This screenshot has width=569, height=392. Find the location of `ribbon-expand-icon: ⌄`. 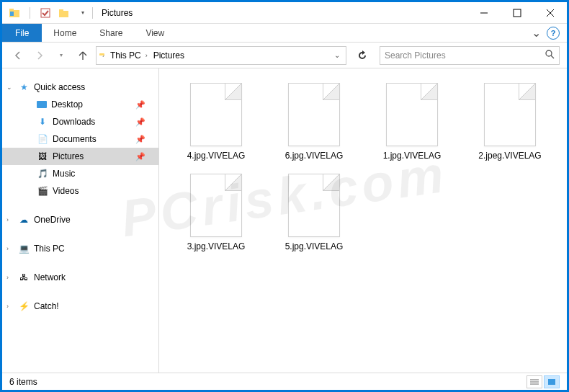

ribbon-expand-icon: ⌄ is located at coordinates (536, 33).